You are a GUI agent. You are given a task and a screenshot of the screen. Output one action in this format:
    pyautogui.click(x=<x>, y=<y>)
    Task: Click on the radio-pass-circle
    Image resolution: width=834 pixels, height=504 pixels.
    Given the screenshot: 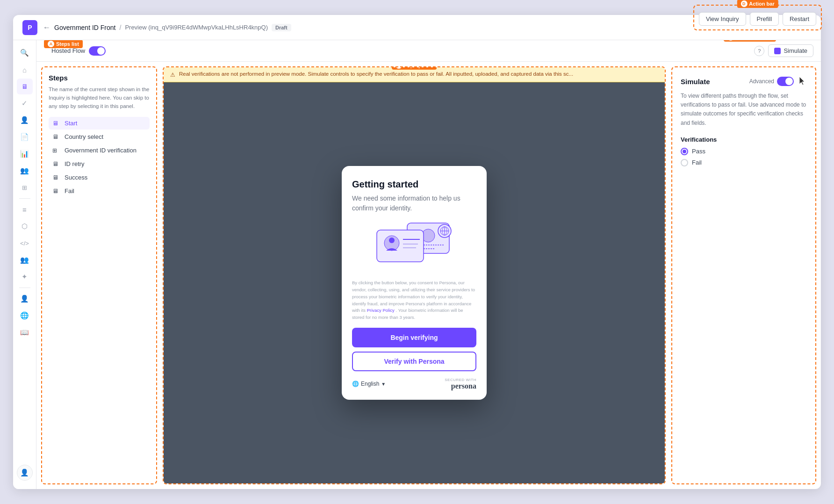 What is the action you would take?
    pyautogui.click(x=684, y=151)
    